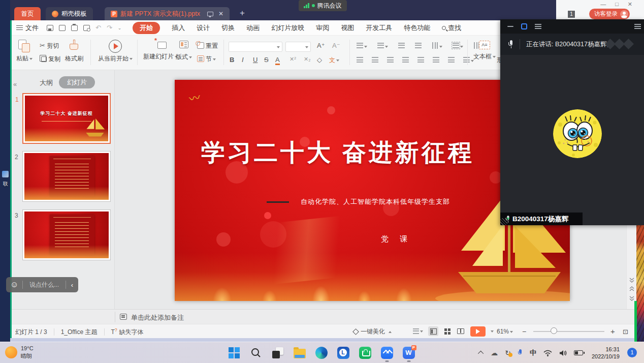 This screenshot has height=363, width=644. I want to click on section-button: 节, so click(206, 59).